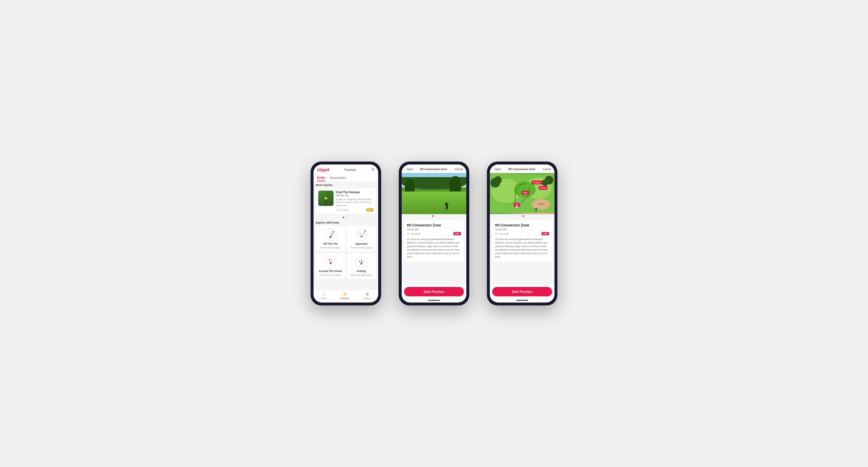 The image size is (868, 467). What do you see at coordinates (346, 234) in the screenshot?
I see `phone-1-screen: clippd Practice ☰ Drills Favourites Most…` at bounding box center [346, 234].